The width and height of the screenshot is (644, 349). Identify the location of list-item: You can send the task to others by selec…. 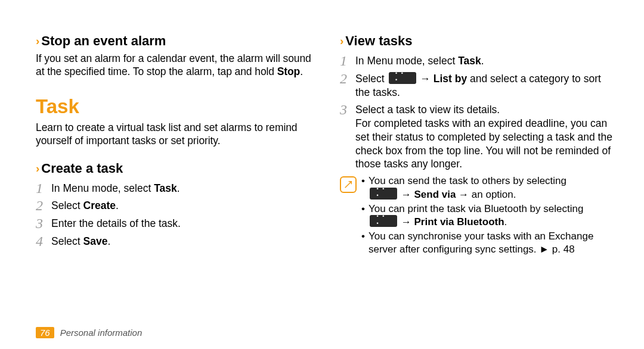
(488, 188).